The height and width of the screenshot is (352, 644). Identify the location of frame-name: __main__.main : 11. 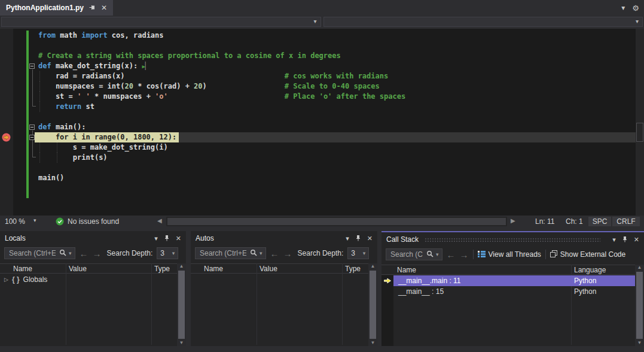
(429, 281).